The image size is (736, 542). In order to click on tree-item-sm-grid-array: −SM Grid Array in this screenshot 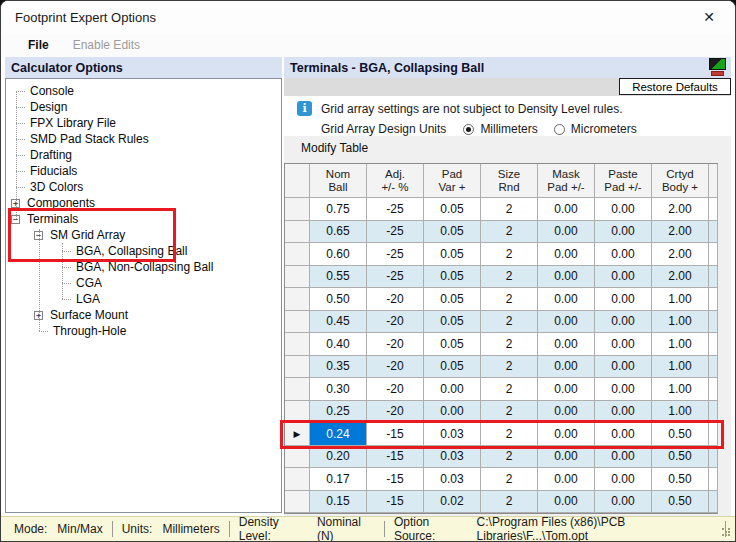, I will do `click(144, 235)`.